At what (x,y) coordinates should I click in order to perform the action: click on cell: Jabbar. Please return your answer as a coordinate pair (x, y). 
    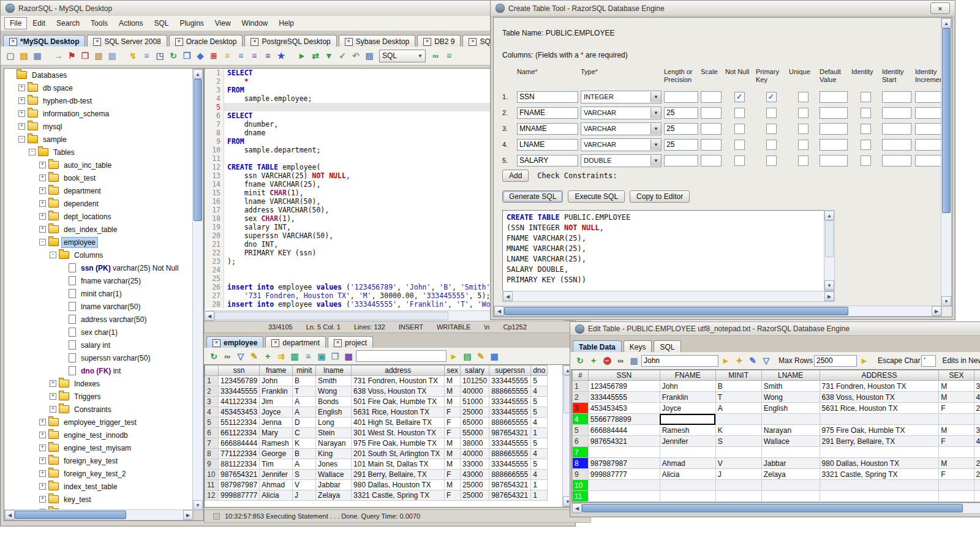
    Looking at the image, I should click on (334, 485).